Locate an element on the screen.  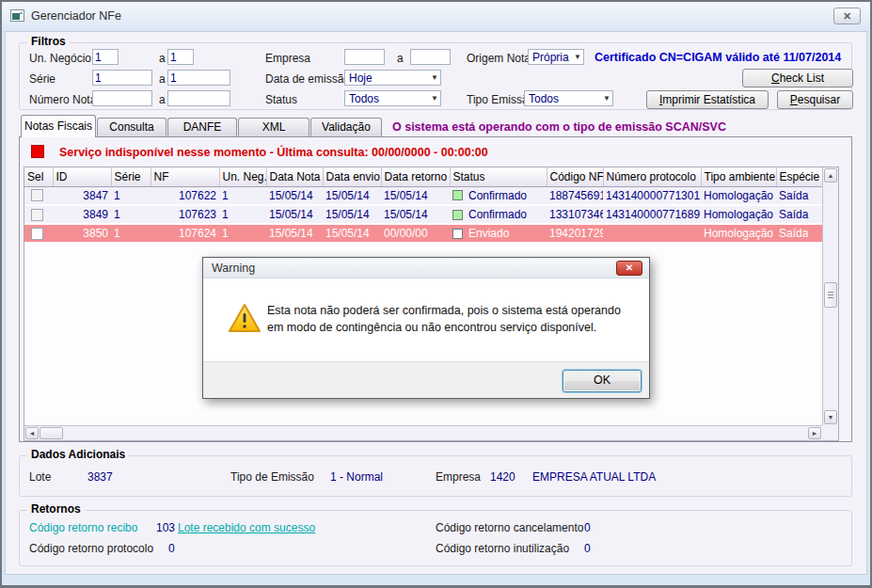
empresa-to-input is located at coordinates (431, 56).